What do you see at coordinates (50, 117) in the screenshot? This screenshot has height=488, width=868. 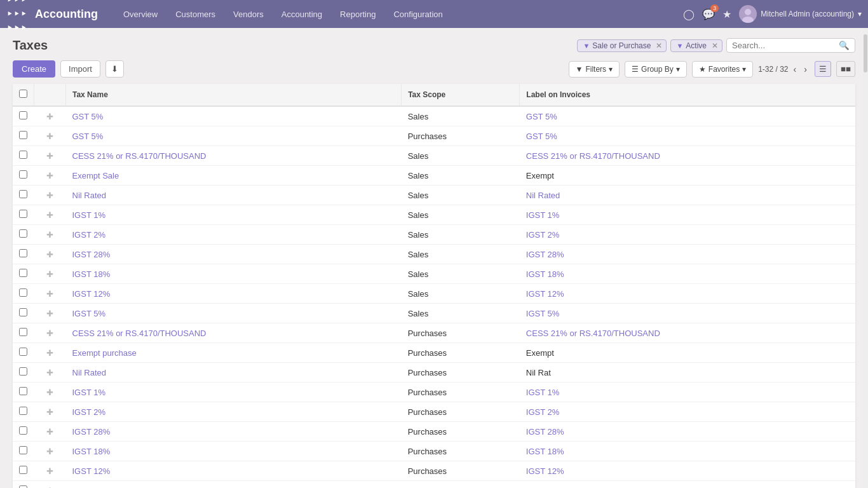 I see `drag-handle-0: ✚` at bounding box center [50, 117].